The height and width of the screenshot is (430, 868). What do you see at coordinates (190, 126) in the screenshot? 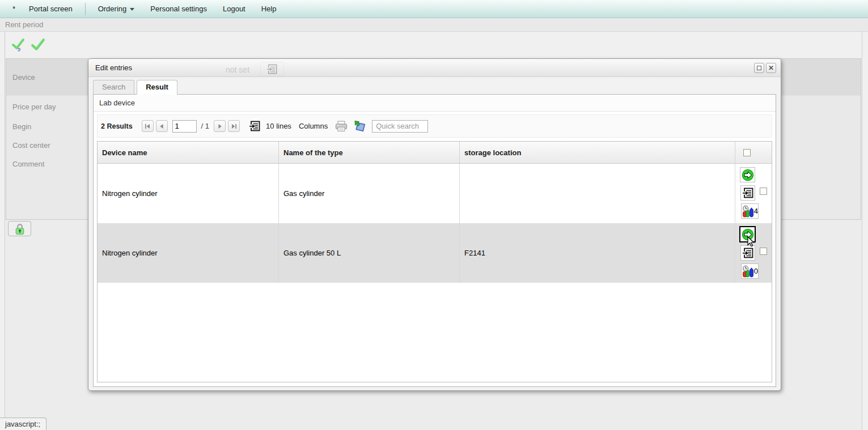
I see `pager: / 1` at bounding box center [190, 126].